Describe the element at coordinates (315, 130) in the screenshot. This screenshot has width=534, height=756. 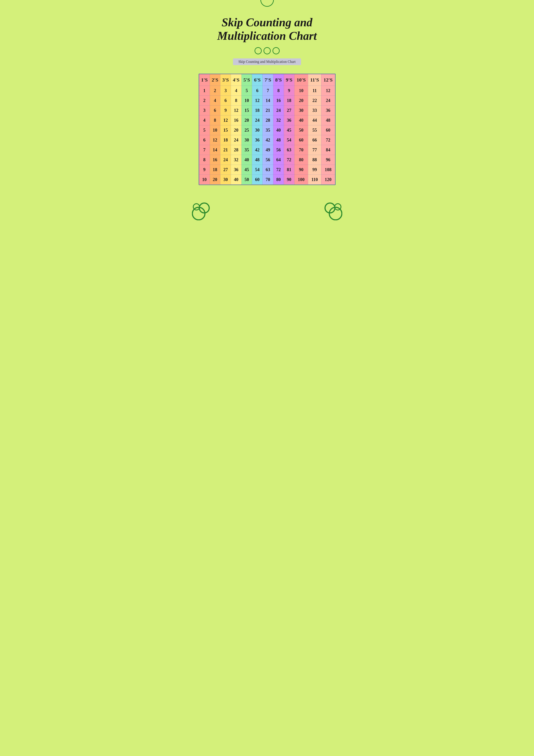
I see `cell-r5-c11: 55` at that location.